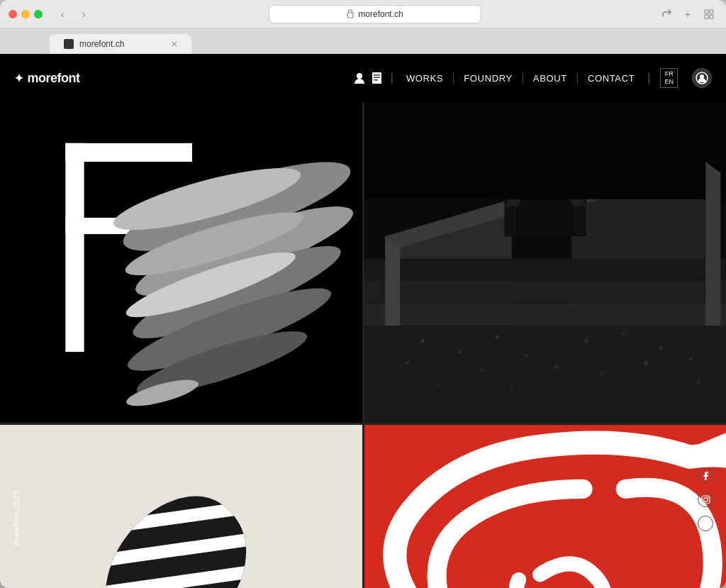 The width and height of the screenshot is (726, 588). Describe the element at coordinates (705, 475) in the screenshot. I see `facebook-link` at that location.